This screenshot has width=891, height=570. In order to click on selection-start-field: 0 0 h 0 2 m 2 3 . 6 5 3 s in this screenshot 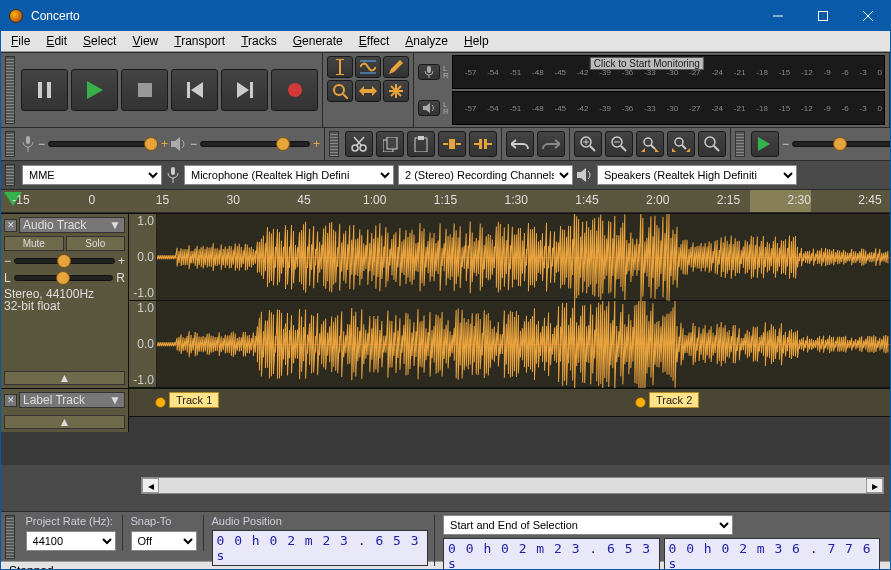, I will do `click(551, 554)`.